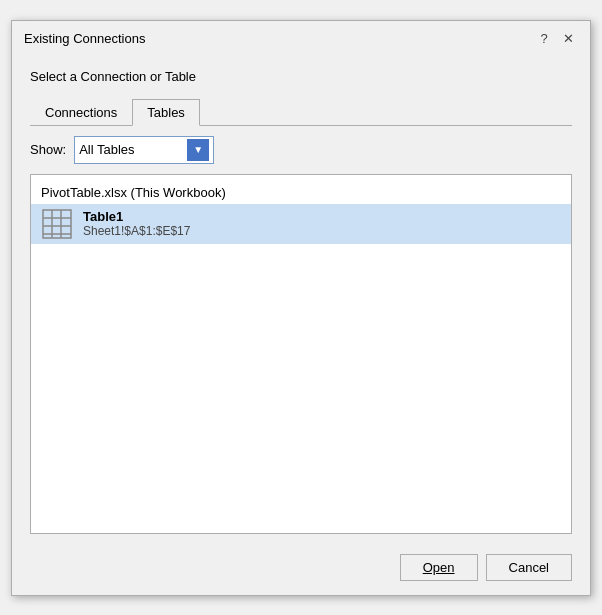  Describe the element at coordinates (81, 112) in the screenshot. I see `tab-connections: Connections` at that location.